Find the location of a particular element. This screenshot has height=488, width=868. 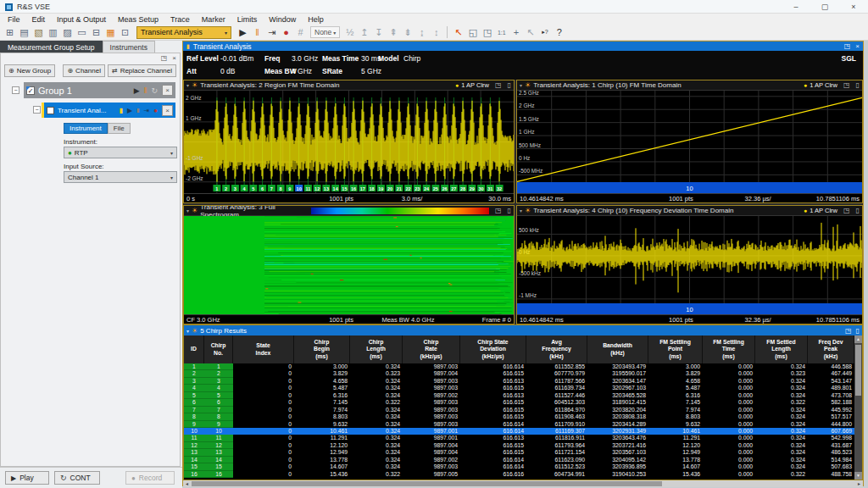

cont-button: ↻CONT is located at coordinates (77, 478).